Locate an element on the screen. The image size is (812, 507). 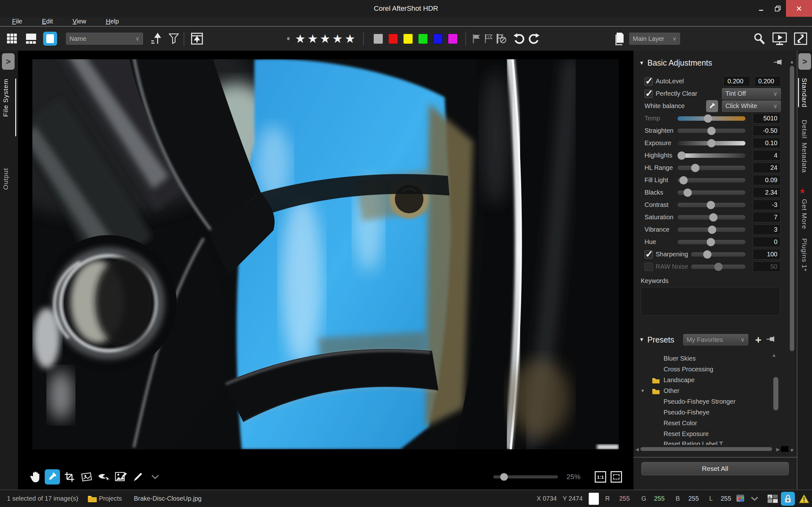
slideshow-button is located at coordinates (780, 39).